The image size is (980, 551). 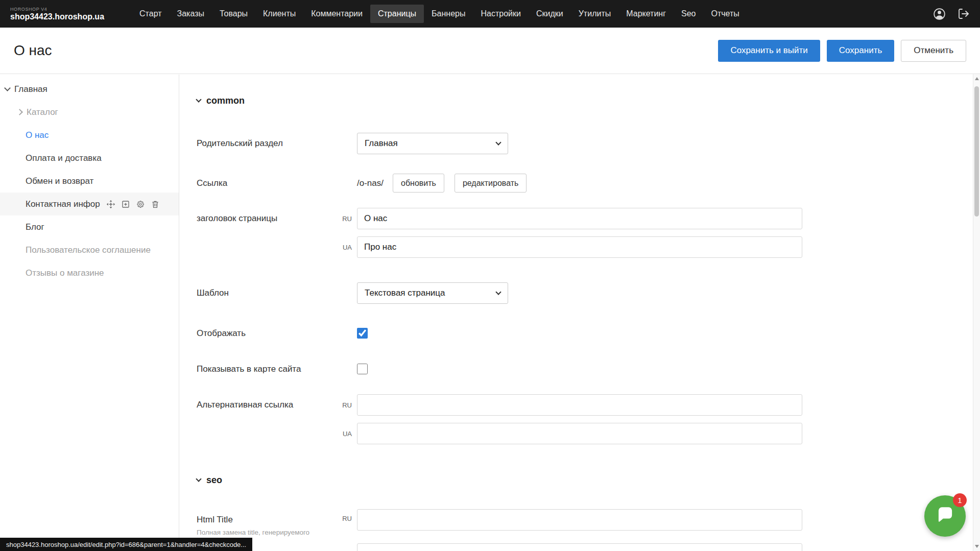 What do you see at coordinates (580, 520) in the screenshot?
I see `html-title-ru-input` at bounding box center [580, 520].